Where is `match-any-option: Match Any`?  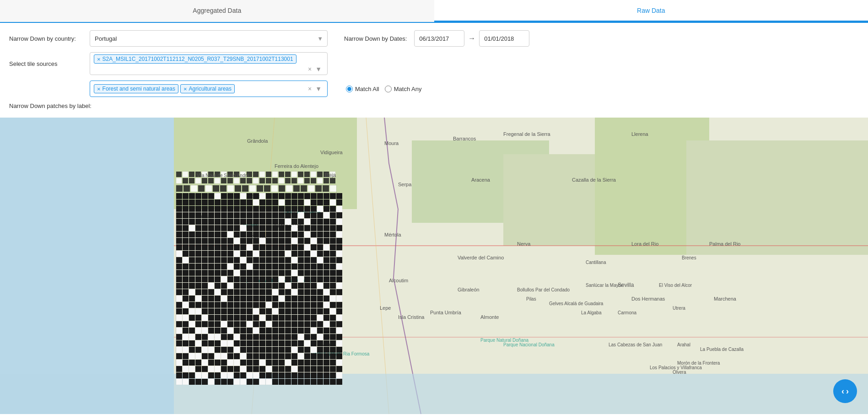
match-any-option: Match Any is located at coordinates (404, 89).